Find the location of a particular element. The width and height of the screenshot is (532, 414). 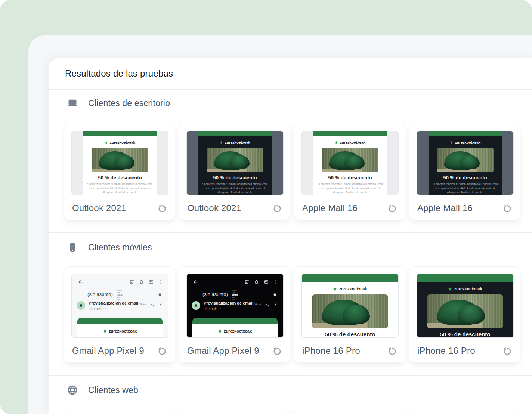

smartphone-icon is located at coordinates (72, 247).